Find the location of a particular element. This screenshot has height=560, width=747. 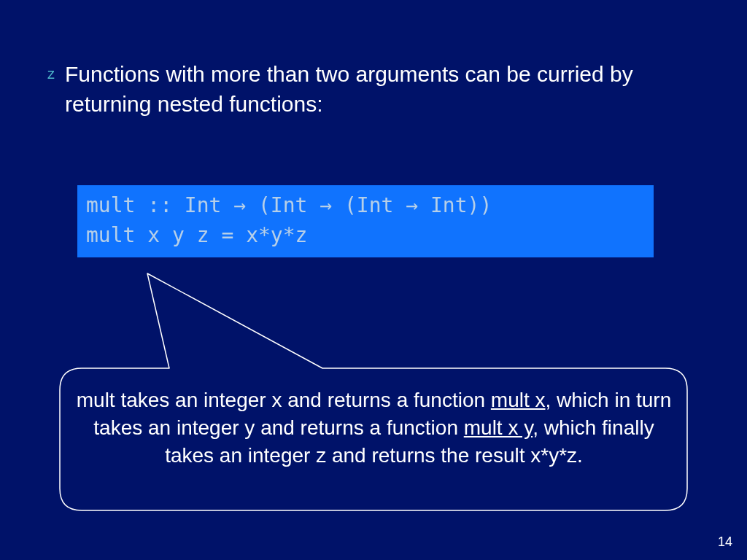

bullet-marker: z is located at coordinates (51, 74).